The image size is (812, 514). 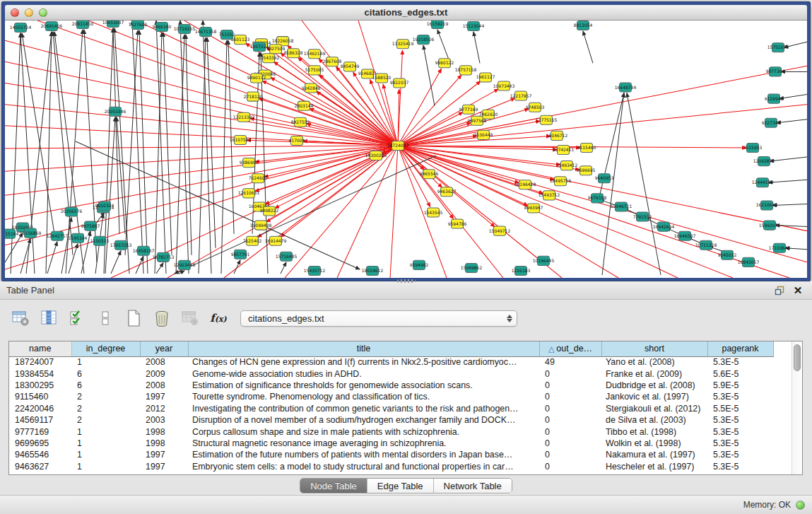 I want to click on table-cell: Investigating the contribution of common…, so click(x=363, y=409).